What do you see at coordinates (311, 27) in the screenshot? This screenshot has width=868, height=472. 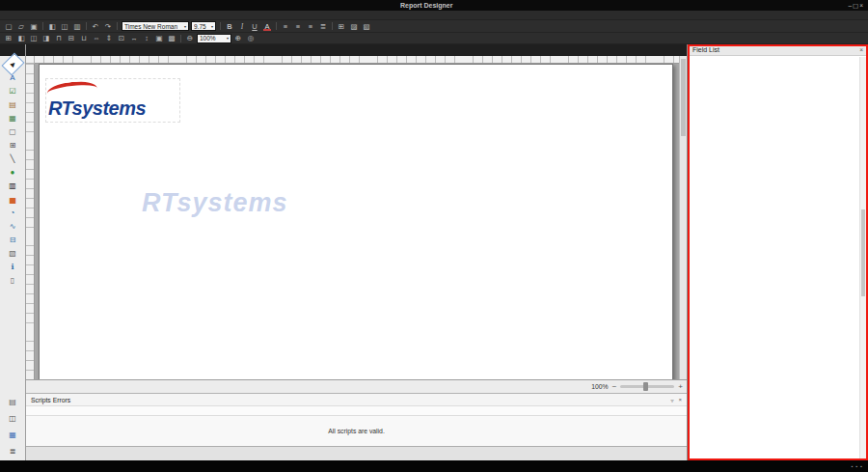 I see `align-right-icon: ≡` at bounding box center [311, 27].